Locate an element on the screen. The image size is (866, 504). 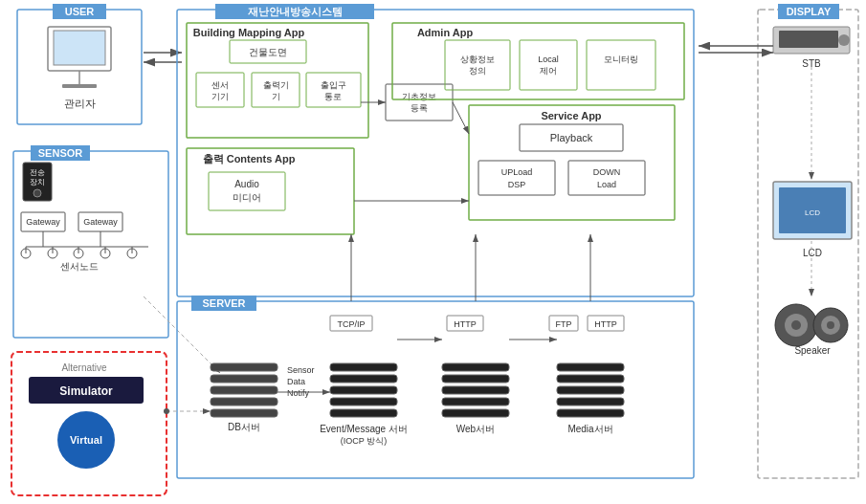
svg-text: UPLoad is located at coordinates (517, 172).